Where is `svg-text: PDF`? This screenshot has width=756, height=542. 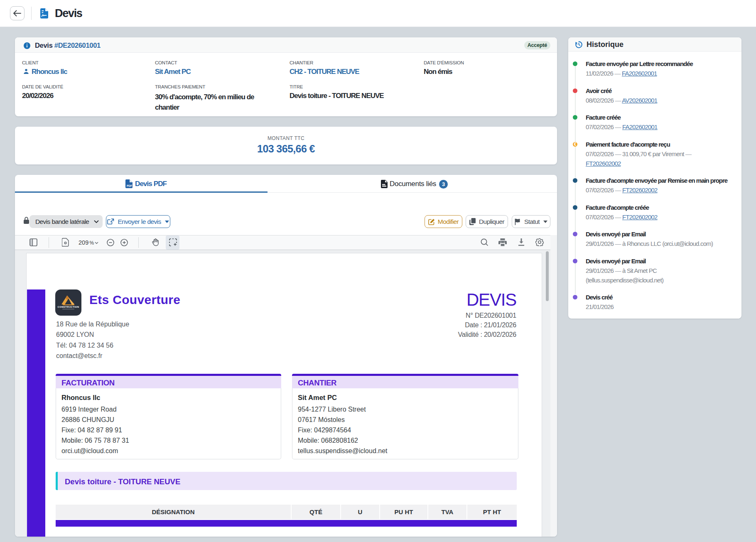 svg-text: PDF is located at coordinates (130, 186).